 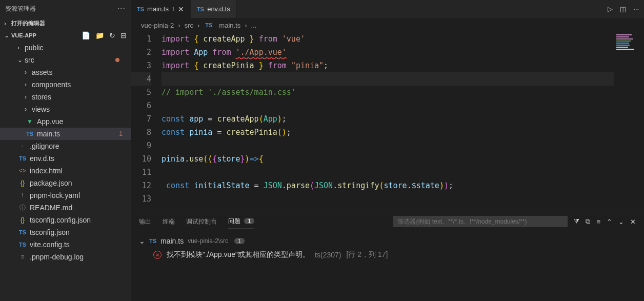 I want to click on file-item: ≡.pnpm-debug.log, so click(x=66, y=257).